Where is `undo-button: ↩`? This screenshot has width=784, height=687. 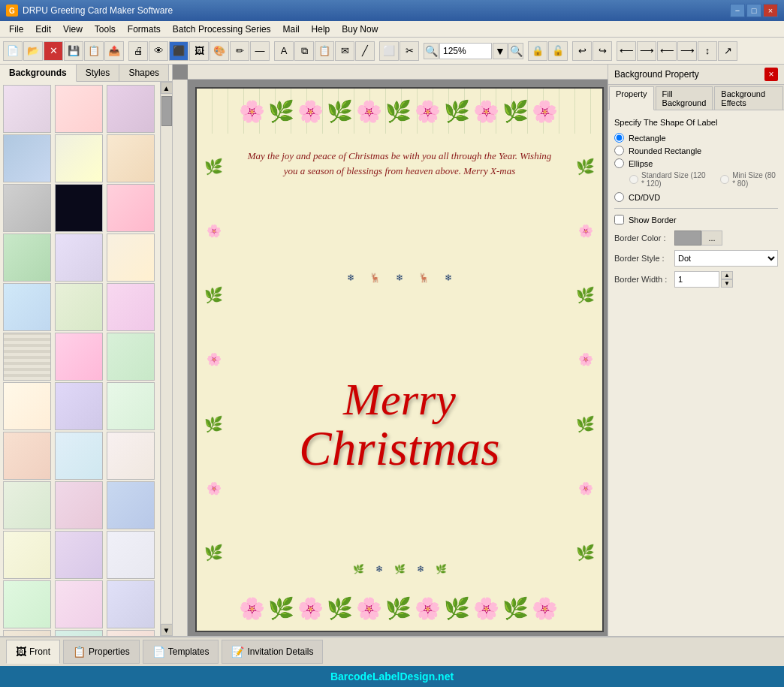
undo-button: ↩ is located at coordinates (582, 51).